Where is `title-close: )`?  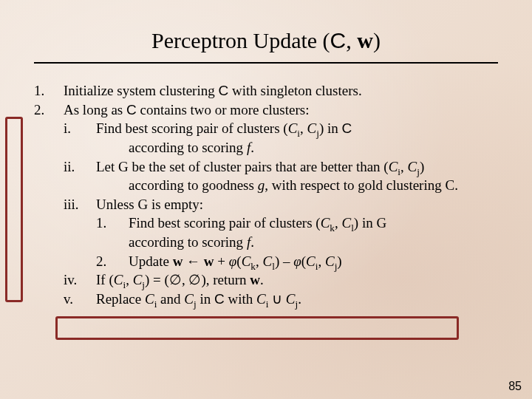 title-close: ) is located at coordinates (377, 40).